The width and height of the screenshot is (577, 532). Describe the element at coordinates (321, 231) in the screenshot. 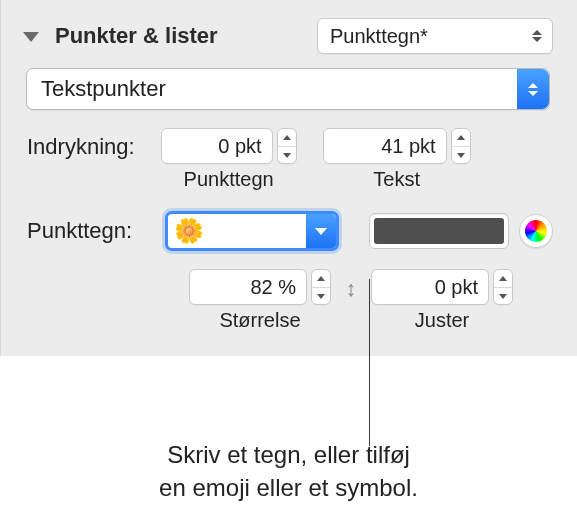

I see `popup-arrow-icon` at that location.